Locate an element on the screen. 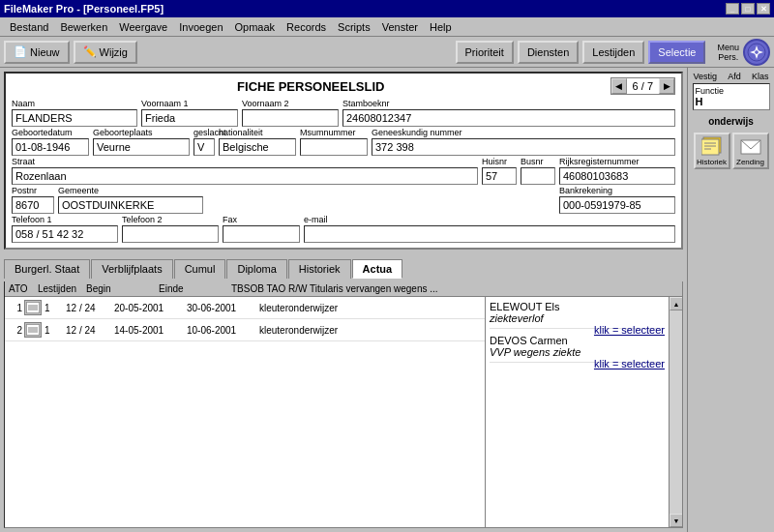 This screenshot has width=774, height=532. rijksregister-label: Rijksregisternummer is located at coordinates (617, 162).